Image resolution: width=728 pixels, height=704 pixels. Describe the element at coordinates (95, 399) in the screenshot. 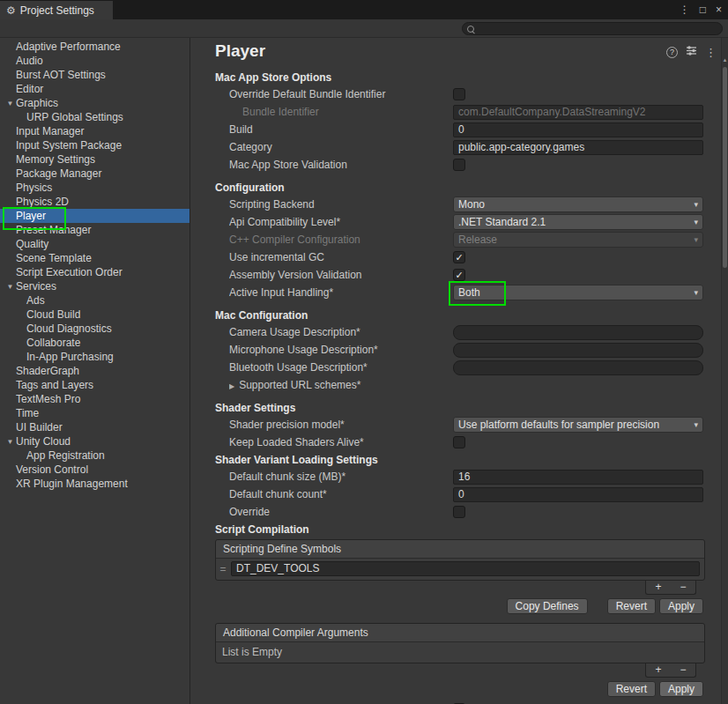

I see `sidebar-item-textmesh-pro: TextMesh Pro` at that location.